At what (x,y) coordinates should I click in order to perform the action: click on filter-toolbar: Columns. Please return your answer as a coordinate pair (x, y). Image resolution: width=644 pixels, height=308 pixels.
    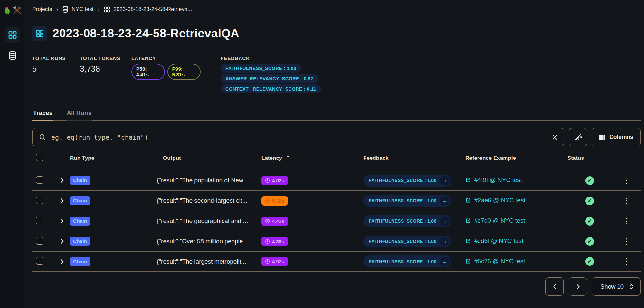
    Looking at the image, I should click on (336, 137).